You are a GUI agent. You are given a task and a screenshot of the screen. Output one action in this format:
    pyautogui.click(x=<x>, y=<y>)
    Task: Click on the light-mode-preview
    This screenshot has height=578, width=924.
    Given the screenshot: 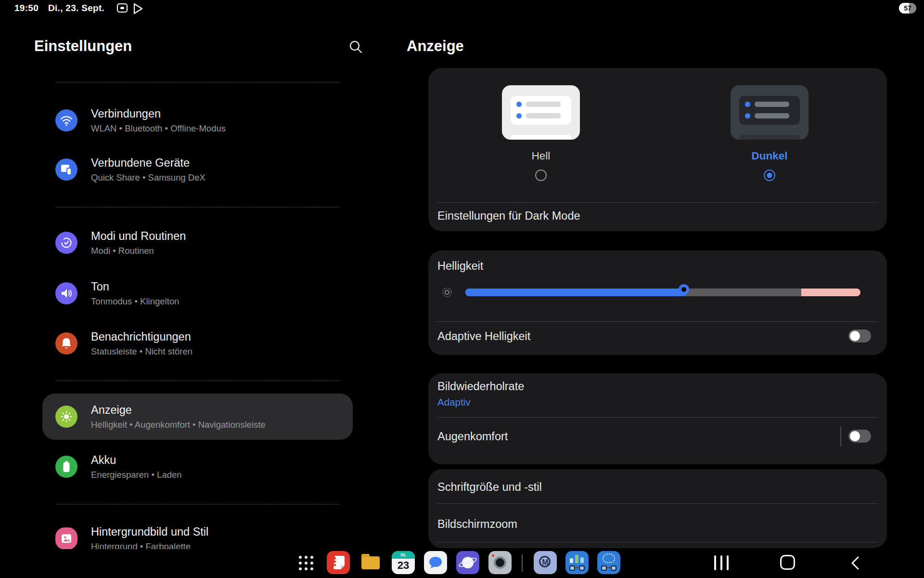 What is the action you would take?
    pyautogui.click(x=541, y=113)
    